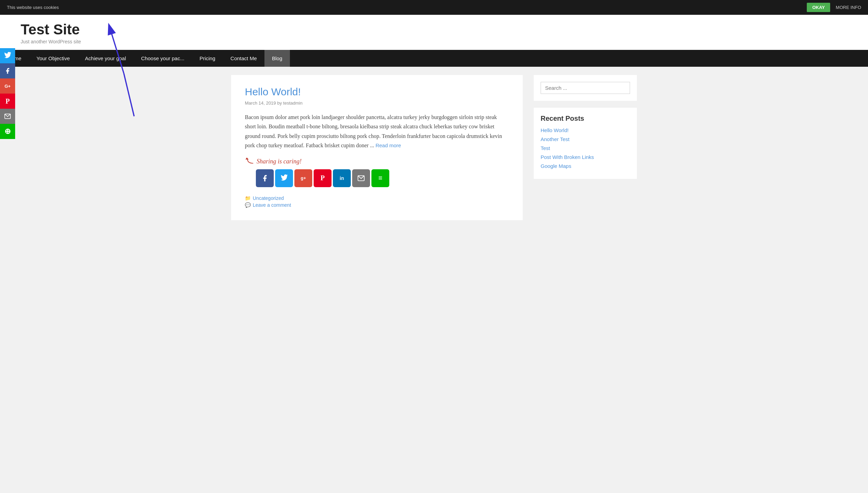 The image size is (868, 493). What do you see at coordinates (585, 139) in the screenshot?
I see `list-item: Another Test` at bounding box center [585, 139].